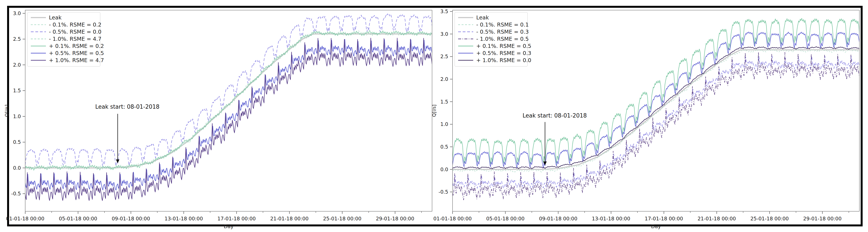 The height and width of the screenshot is (232, 868). I want to click on y-axis: -0.50.00.51.01.52.02.53.03.5Q[l/s], so click(442, 102).